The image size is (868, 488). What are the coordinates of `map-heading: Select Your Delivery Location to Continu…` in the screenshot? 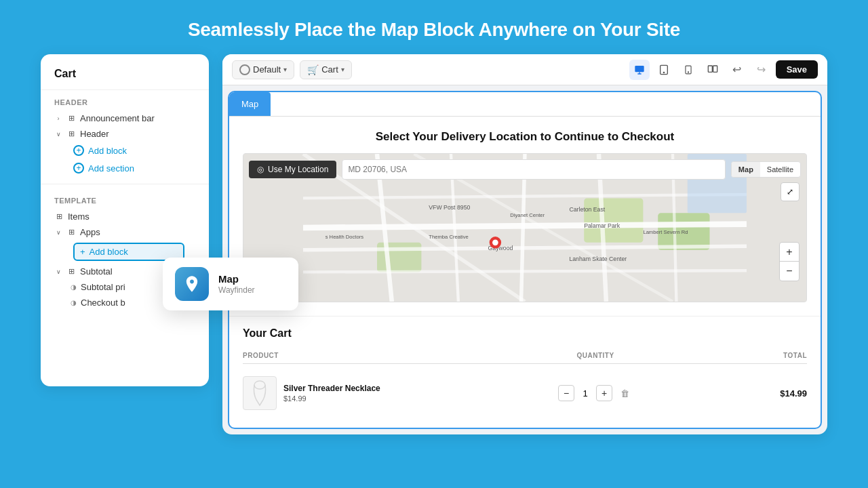 It's located at (525, 137).